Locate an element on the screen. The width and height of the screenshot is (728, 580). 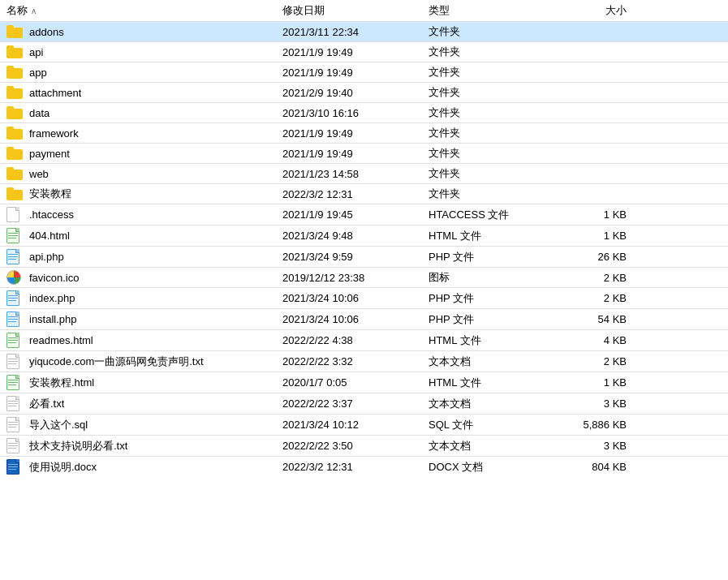
file-name: yiqucode.com一曲源码网免责声明.txt is located at coordinates (117, 362).